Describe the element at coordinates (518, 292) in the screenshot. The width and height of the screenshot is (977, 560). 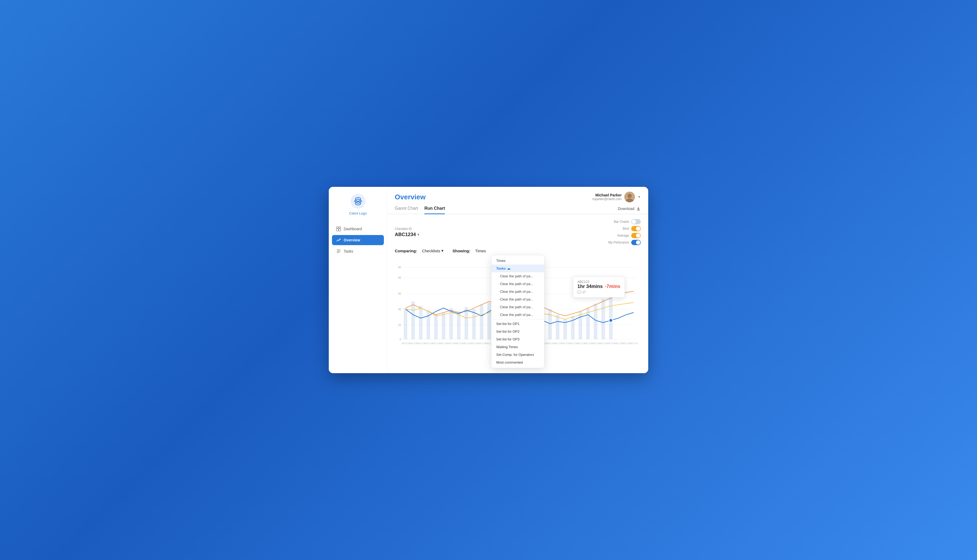
I see `dropdown-item-sub3: Clear the path of pa...` at that location.